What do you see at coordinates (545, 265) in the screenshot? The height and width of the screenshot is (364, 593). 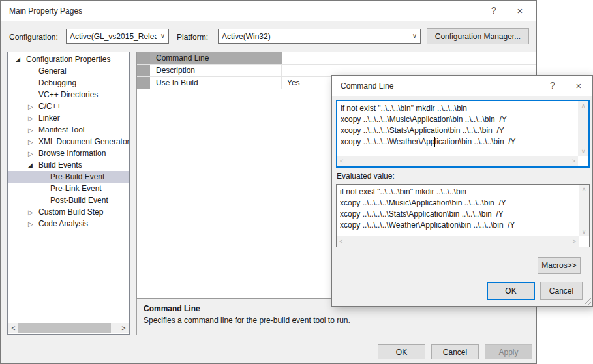 I see `macros-button-mnemonic: M` at bounding box center [545, 265].